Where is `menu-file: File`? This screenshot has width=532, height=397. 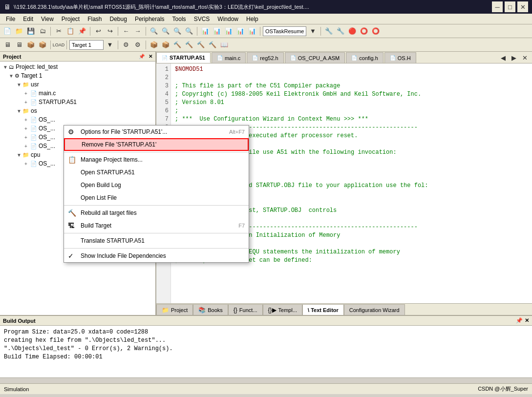
menu-file: File is located at coordinates (11, 19).